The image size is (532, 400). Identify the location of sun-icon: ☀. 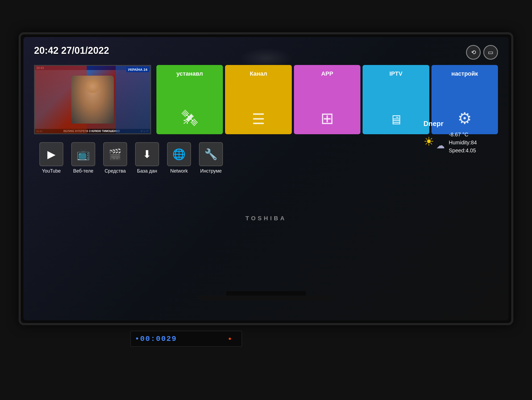
(429, 142).